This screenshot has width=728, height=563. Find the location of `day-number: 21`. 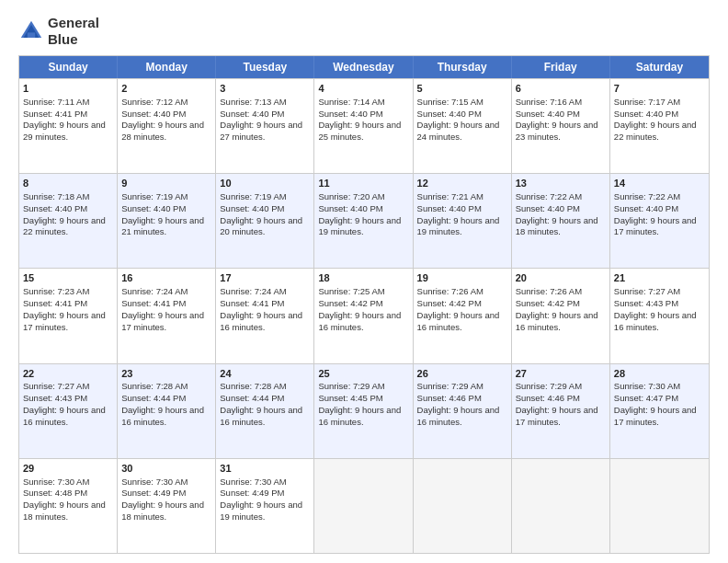

day-number: 21 is located at coordinates (660, 278).